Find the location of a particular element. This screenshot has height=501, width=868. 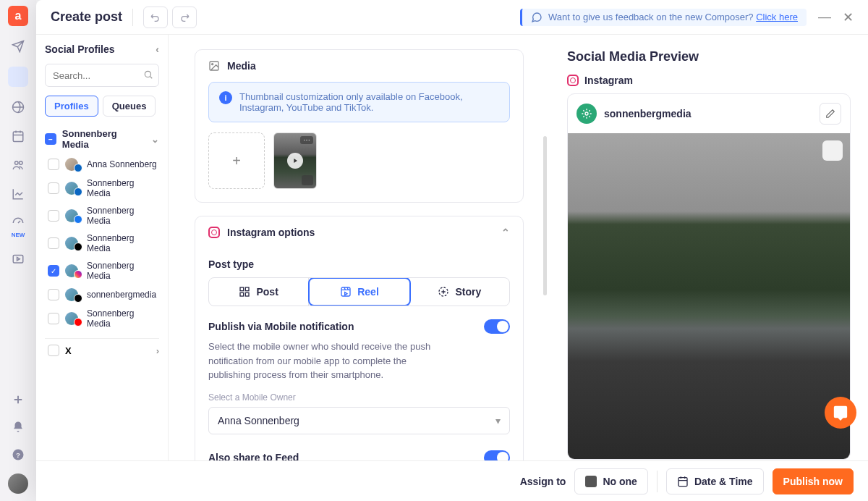

chevron-right-icon: › is located at coordinates (158, 350).